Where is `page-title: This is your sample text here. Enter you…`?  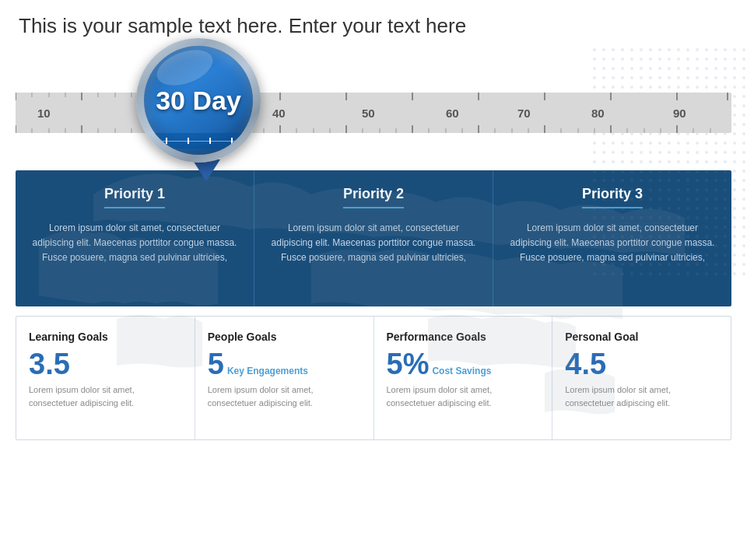 page-title: This is your sample text here. Enter you… is located at coordinates (374, 23).